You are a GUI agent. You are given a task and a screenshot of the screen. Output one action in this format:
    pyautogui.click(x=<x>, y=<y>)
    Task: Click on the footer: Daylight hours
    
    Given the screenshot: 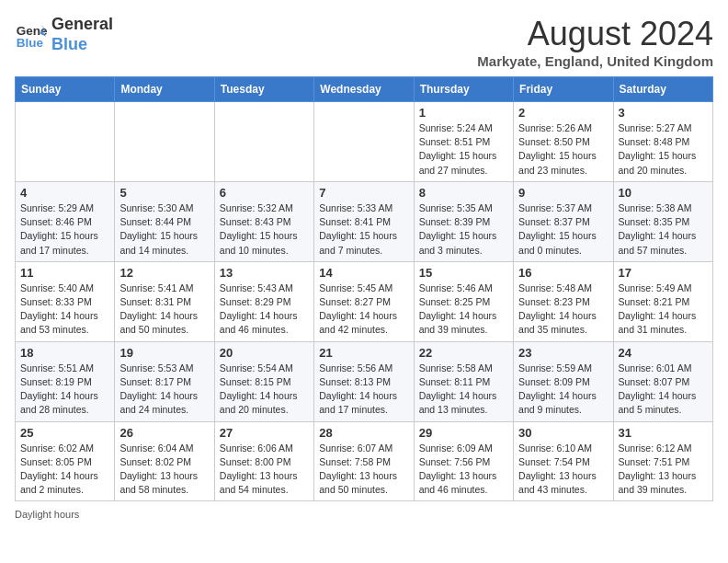 What is the action you would take?
    pyautogui.click(x=364, y=514)
    